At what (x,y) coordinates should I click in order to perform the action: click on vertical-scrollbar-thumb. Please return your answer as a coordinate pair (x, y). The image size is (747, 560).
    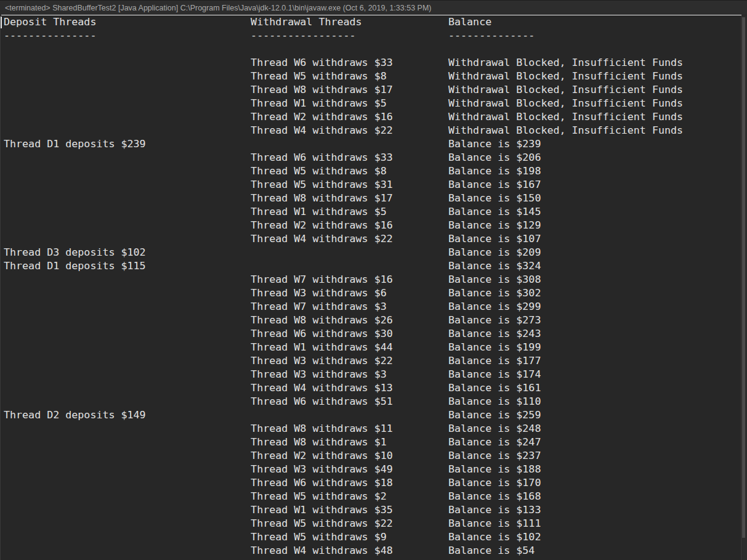
    Looking at the image, I should click on (744, 277).